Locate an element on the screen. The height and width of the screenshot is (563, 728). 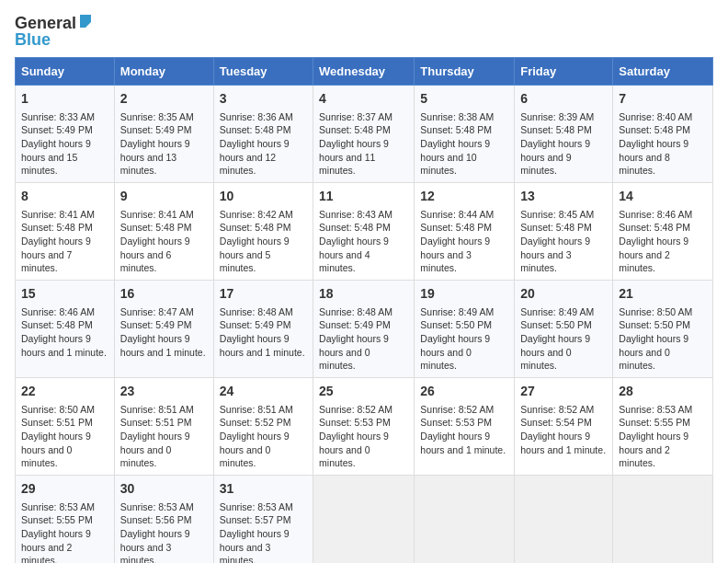
daylight-text: Daylight hours 9 hours and 7 minutes. is located at coordinates (64, 255).